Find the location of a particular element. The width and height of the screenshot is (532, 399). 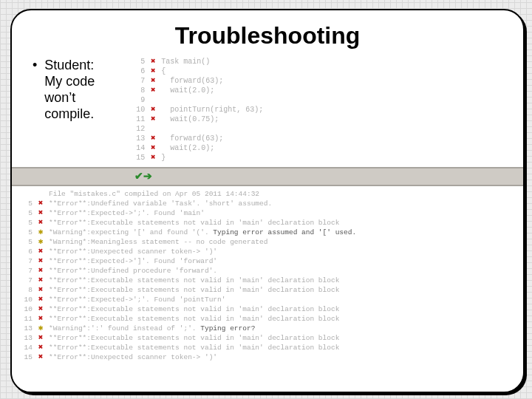

bullet-line-2: My code is located at coordinates (81, 81).